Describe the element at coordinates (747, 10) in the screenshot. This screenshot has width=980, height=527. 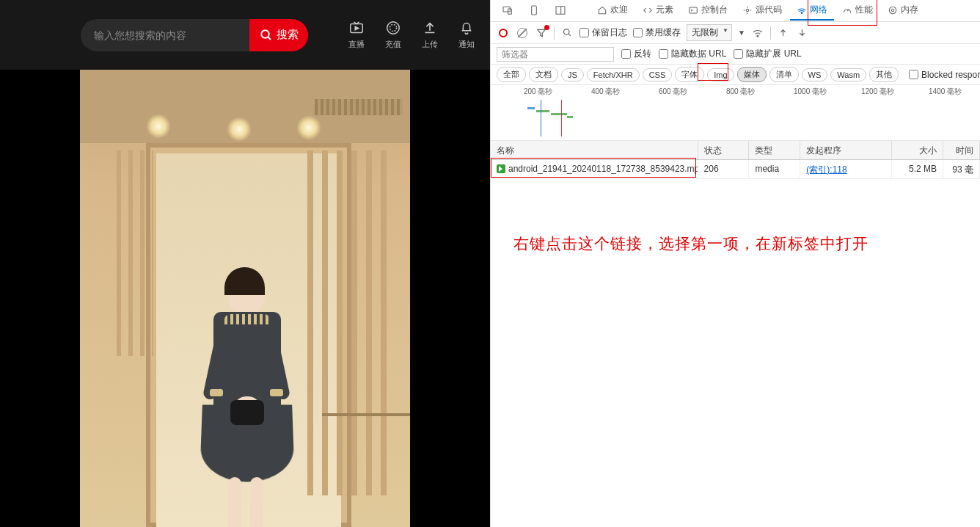
I see `sources-icon` at that location.